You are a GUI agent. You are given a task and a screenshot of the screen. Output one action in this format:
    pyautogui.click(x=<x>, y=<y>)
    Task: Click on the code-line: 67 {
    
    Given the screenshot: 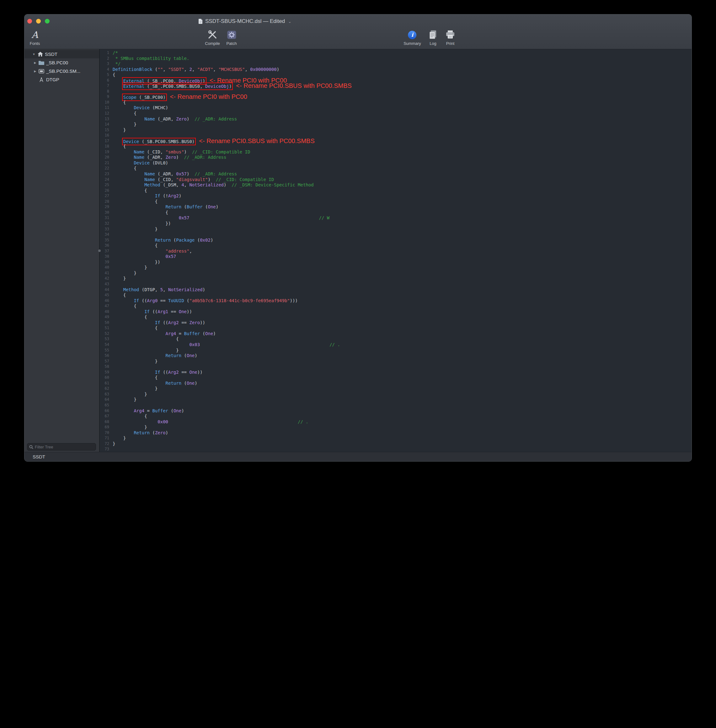 What is the action you would take?
    pyautogui.click(x=396, y=417)
    